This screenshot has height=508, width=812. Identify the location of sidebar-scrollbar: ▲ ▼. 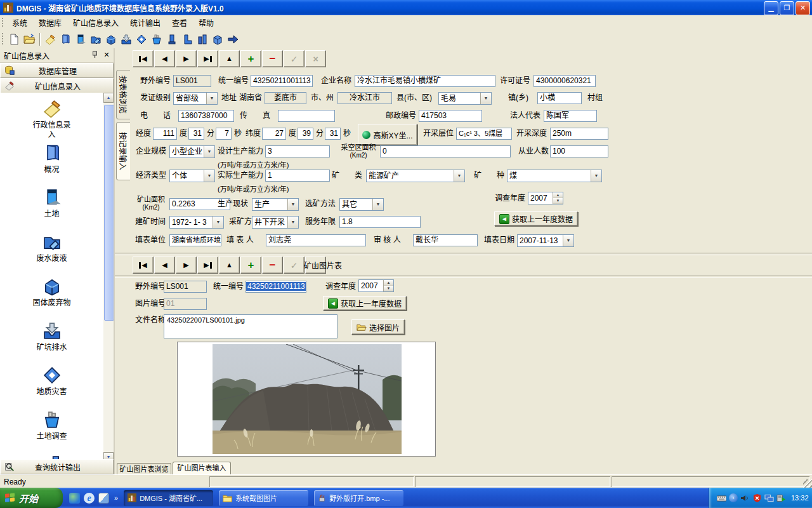
(108, 277).